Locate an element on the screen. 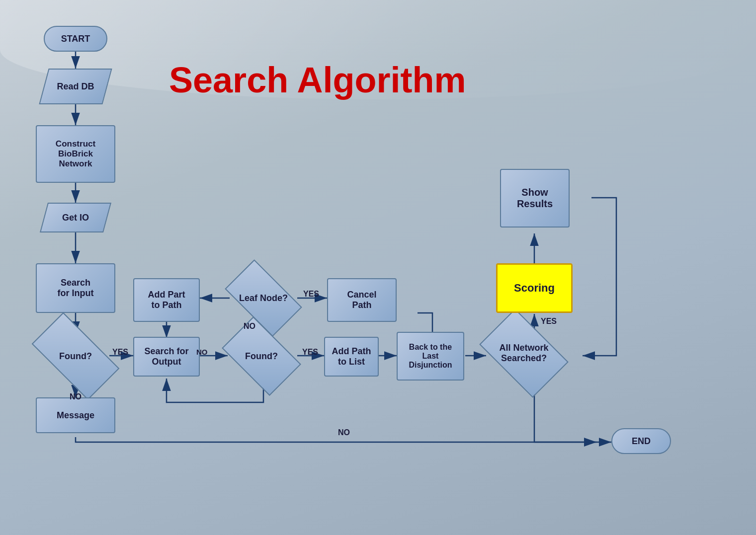  back-last-node: Back to the Last Disjunction is located at coordinates (430, 356).